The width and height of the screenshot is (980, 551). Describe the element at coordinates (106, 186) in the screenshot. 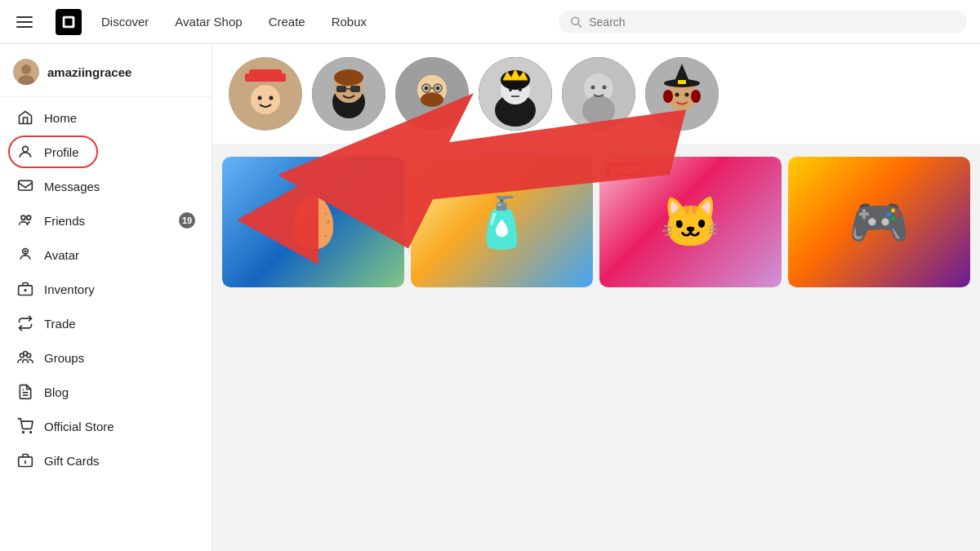

I see `sidebar-item-messages: Messages` at that location.